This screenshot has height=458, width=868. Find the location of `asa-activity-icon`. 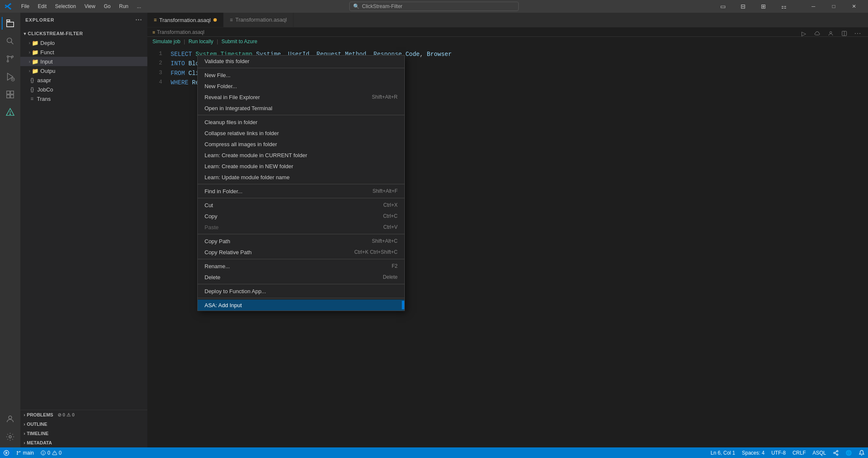

asa-activity-icon is located at coordinates (10, 112).